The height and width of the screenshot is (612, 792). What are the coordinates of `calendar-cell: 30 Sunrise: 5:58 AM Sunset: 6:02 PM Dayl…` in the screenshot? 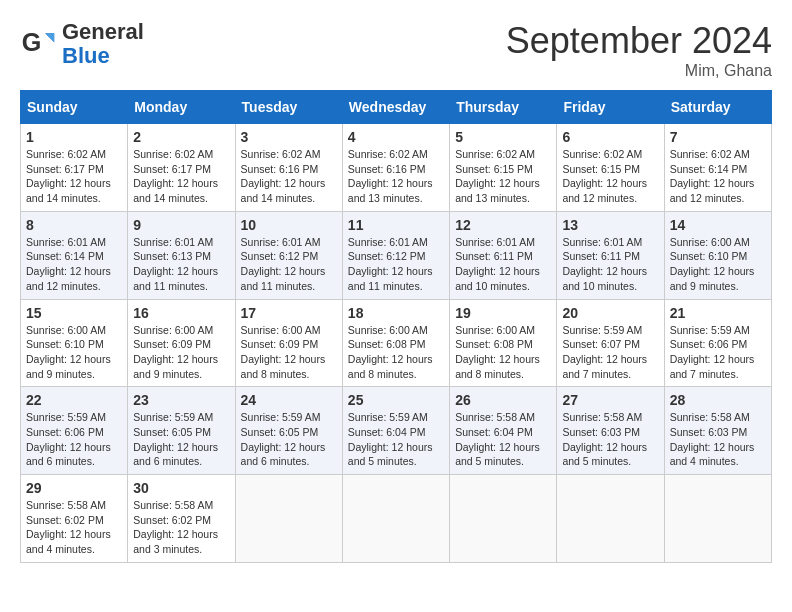 It's located at (182, 519).